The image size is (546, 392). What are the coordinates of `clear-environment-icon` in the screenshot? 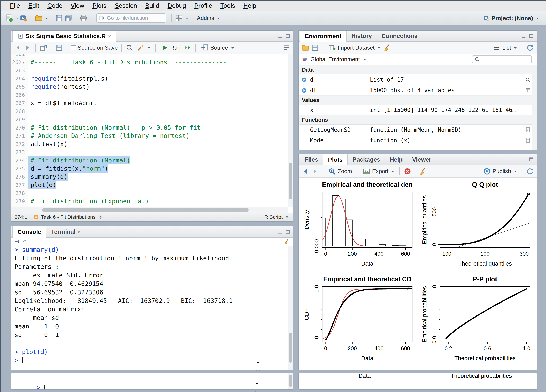 It's located at (387, 48).